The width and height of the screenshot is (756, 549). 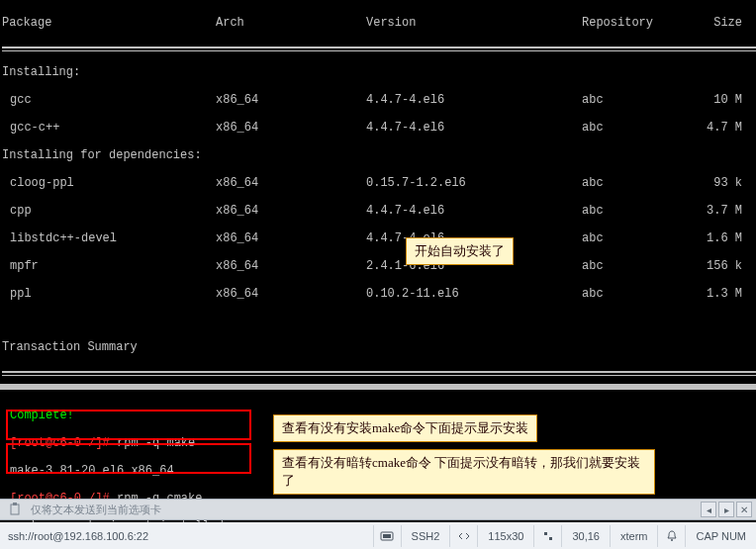 I want to click on installing-label: Installing:, so click(x=379, y=72).